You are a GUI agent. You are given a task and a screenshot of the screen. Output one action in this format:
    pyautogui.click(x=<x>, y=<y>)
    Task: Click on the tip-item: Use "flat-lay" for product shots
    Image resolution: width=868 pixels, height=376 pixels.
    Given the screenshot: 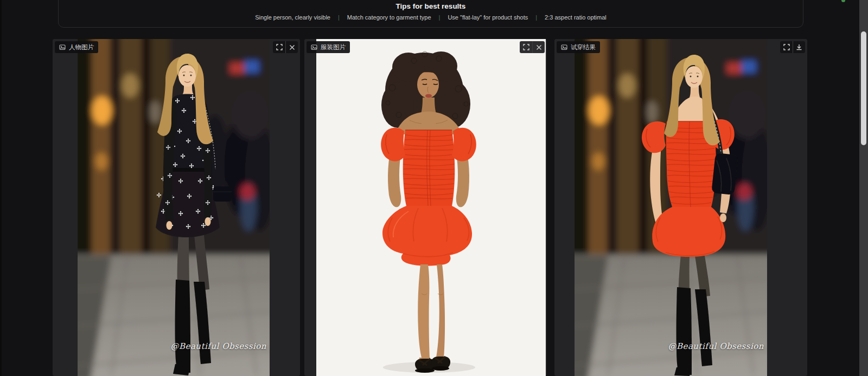 What is the action you would take?
    pyautogui.click(x=488, y=17)
    